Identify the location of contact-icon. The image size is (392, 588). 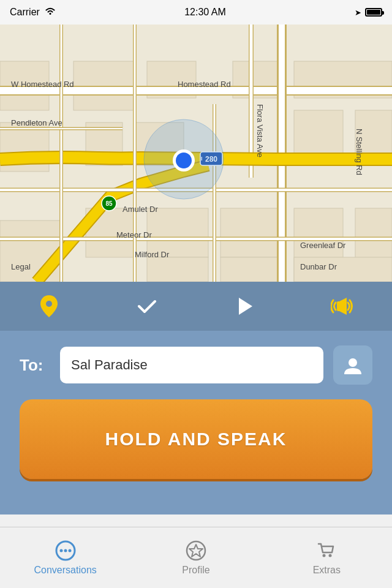
(353, 365).